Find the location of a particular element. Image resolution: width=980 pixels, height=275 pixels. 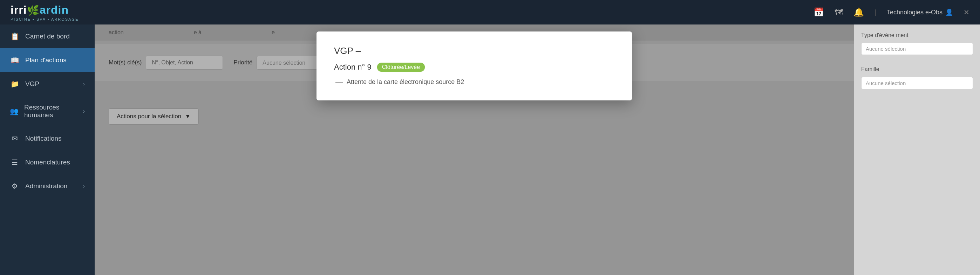

sidebar-item-notifications: ✉ Notifications is located at coordinates (47, 138).